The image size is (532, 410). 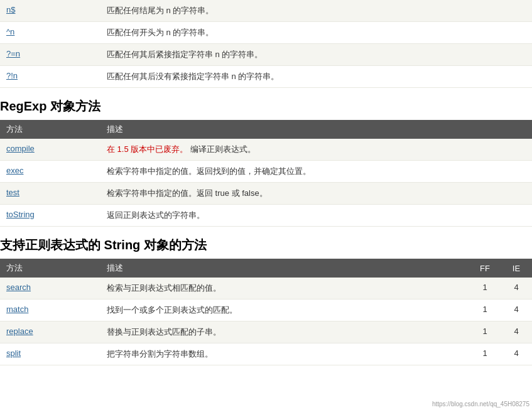 What do you see at coordinates (266, 354) in the screenshot?
I see `table-row: split把字符串分割为字符串数组。14` at bounding box center [266, 354].